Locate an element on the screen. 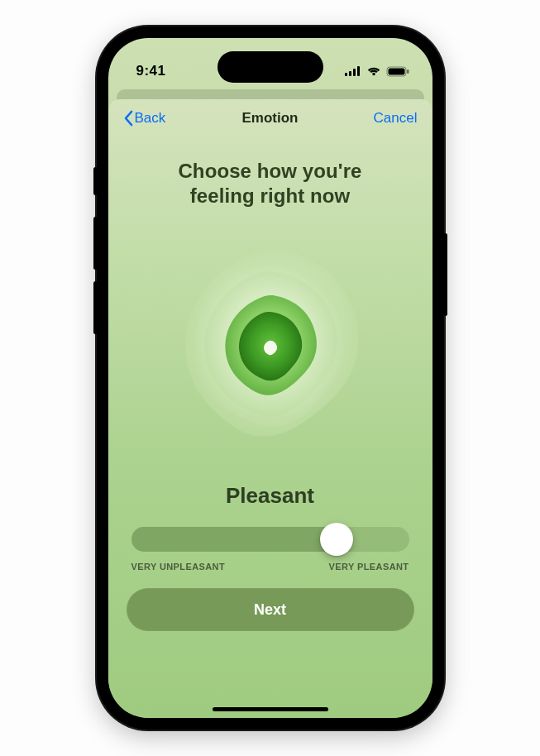  status-time: 9:41 is located at coordinates (151, 71).